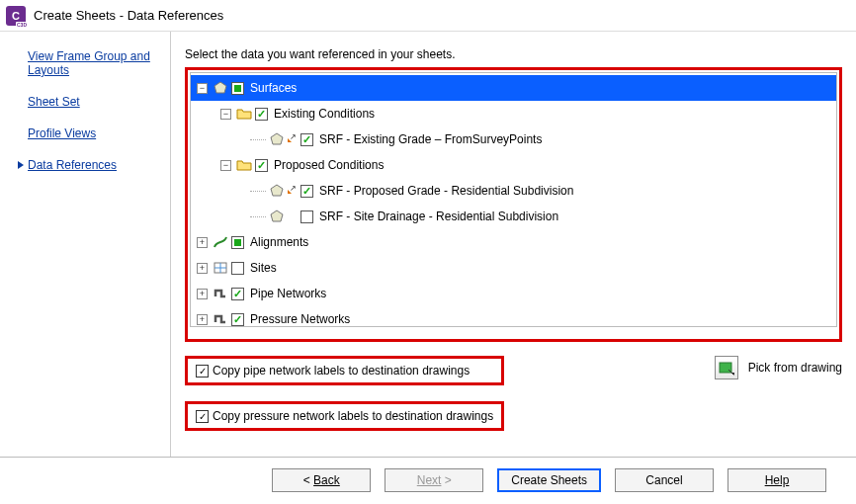 This screenshot has height=504, width=856. Describe the element at coordinates (306, 217) in the screenshot. I see `checkbox-srf-drainage` at that location.